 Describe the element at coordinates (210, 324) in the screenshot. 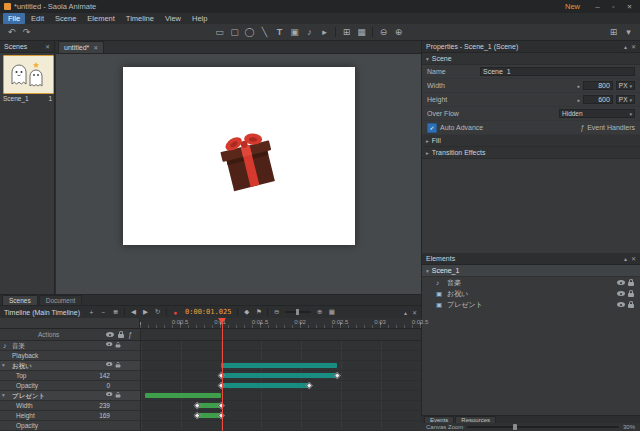

I see `timeline-ruler: 0:00.50:010:01.50:020:02.50:030:03.5` at that location.